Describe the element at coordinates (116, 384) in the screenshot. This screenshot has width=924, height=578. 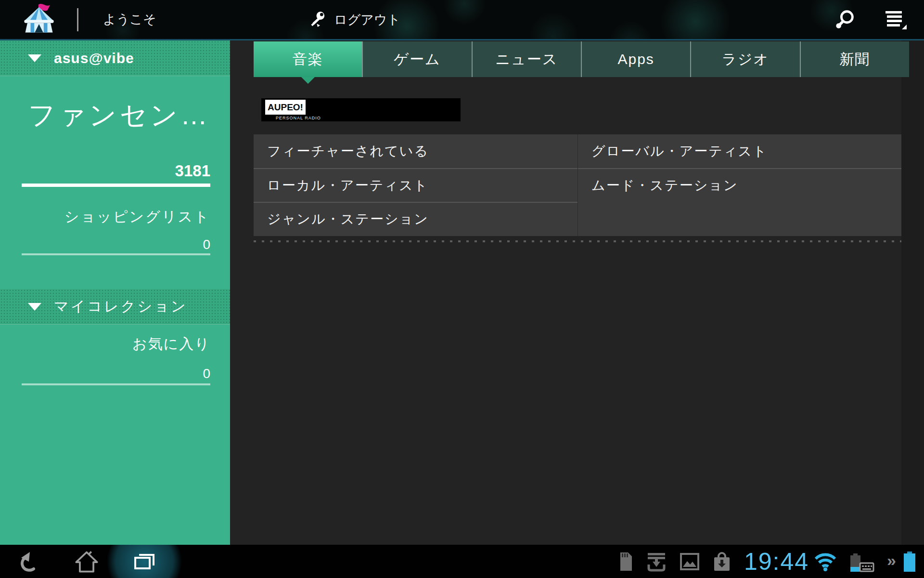
I see `favorites-underline` at that location.